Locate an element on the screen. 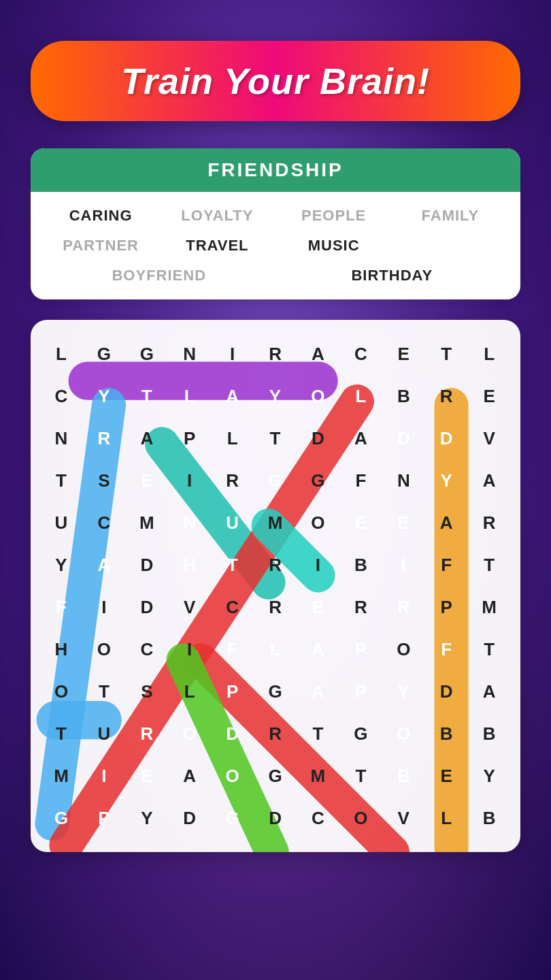 The width and height of the screenshot is (551, 980). cell-1-7: L is located at coordinates (361, 396).